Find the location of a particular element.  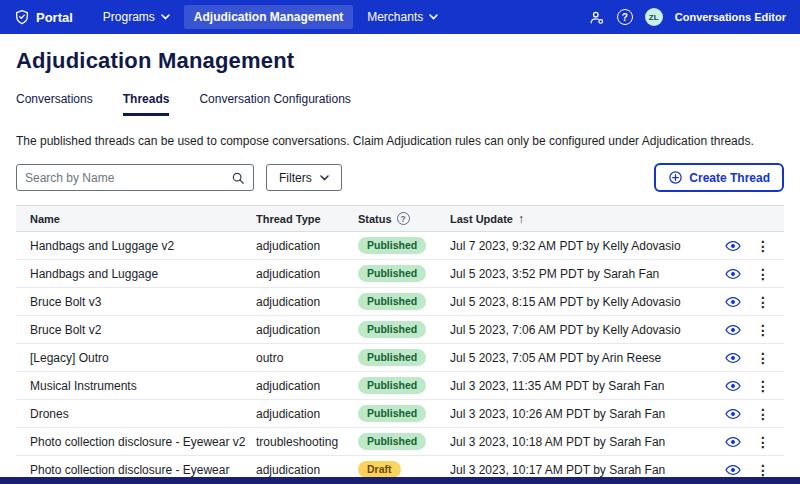

table-row: [Legacy] Outro outro Published Jul 5 202… is located at coordinates (400, 358).